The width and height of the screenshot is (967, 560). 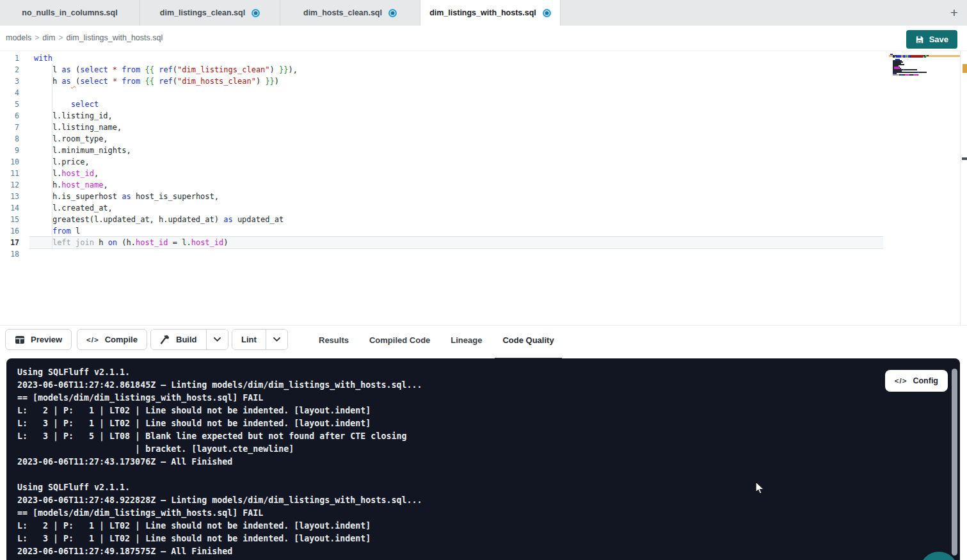 What do you see at coordinates (180, 243) in the screenshot?
I see `code-token: = l.` at bounding box center [180, 243].